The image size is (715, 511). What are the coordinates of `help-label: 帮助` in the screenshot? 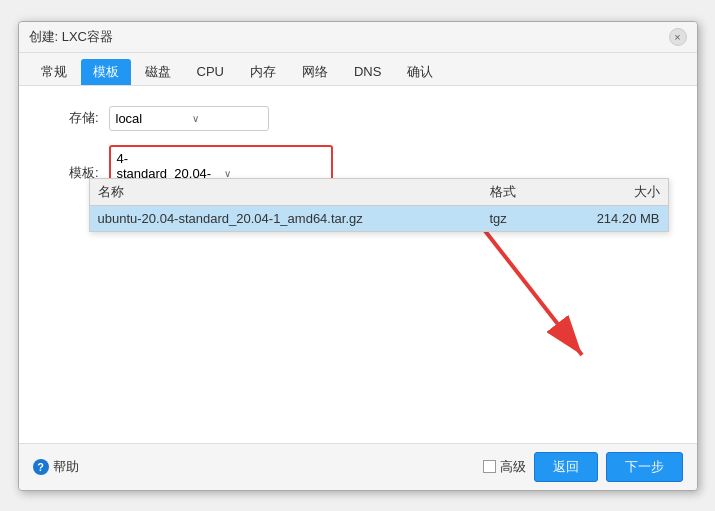 It's located at (66, 467).